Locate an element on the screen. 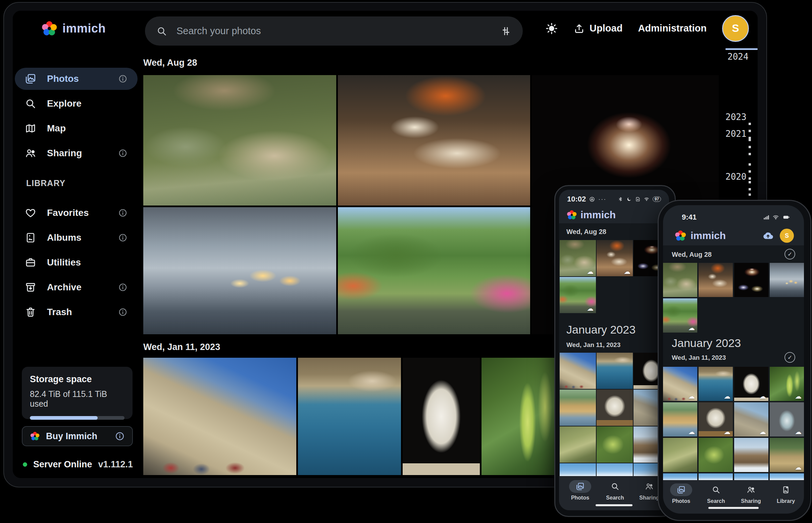 This screenshot has width=812, height=523. photo-monkeys-at-zoo is located at coordinates (240, 140).